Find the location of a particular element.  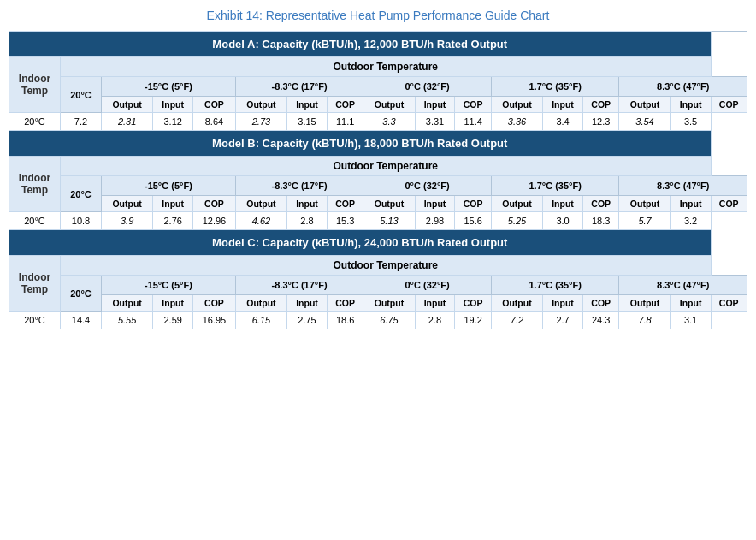

model-a-temp-header-row: 20°C -15°C (5°F) -8.3°C (17°F) 0°C (32°F… is located at coordinates (378, 87).